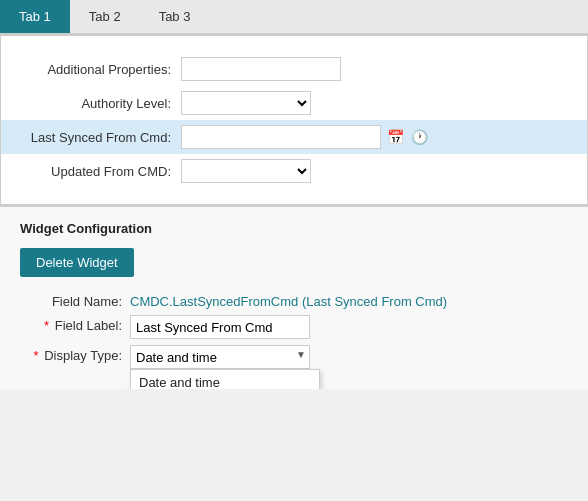 The height and width of the screenshot is (501, 588). What do you see at coordinates (220, 357) in the screenshot?
I see `display-type-dropdown-wrapper: ▼ Date and time Date only Time only Date…` at bounding box center [220, 357].